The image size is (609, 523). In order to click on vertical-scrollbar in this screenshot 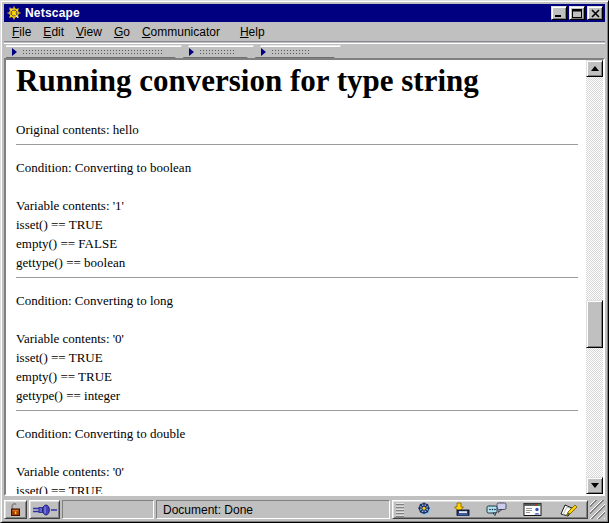, I will do `click(594, 277)`.